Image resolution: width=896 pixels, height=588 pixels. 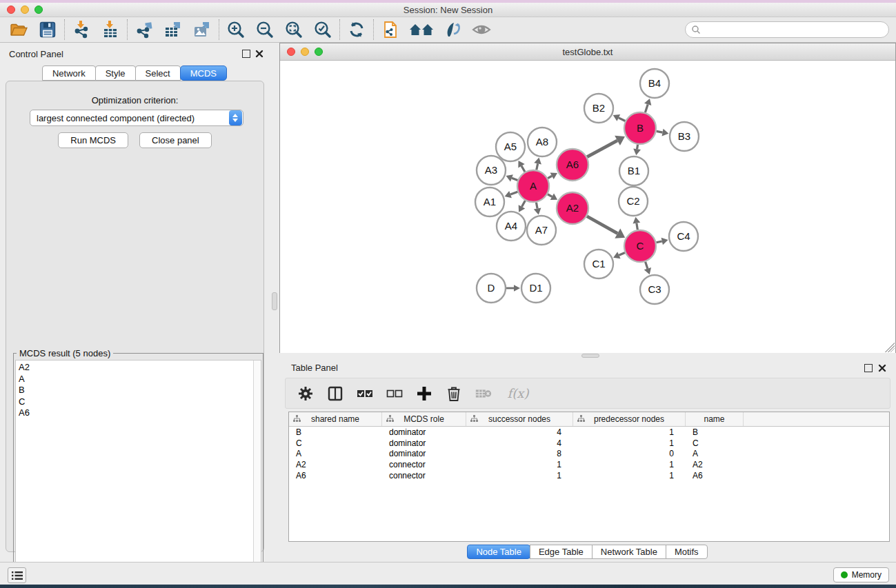 I want to click on mcds-result-item: B, so click(x=135, y=390).